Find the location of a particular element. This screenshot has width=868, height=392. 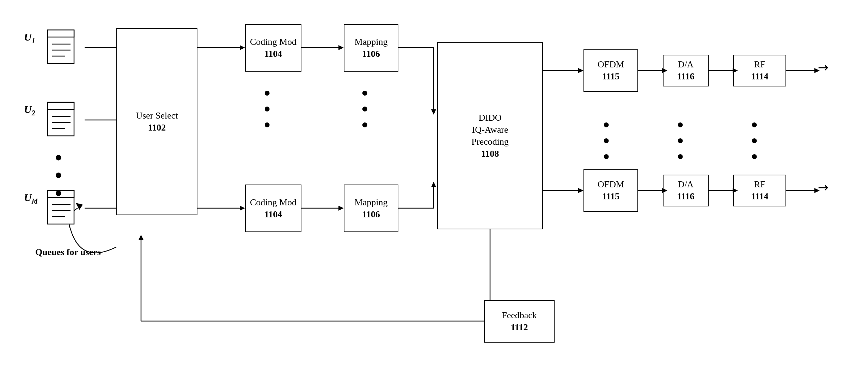

mapping-1-block: Mapping 1106 is located at coordinates (371, 48).